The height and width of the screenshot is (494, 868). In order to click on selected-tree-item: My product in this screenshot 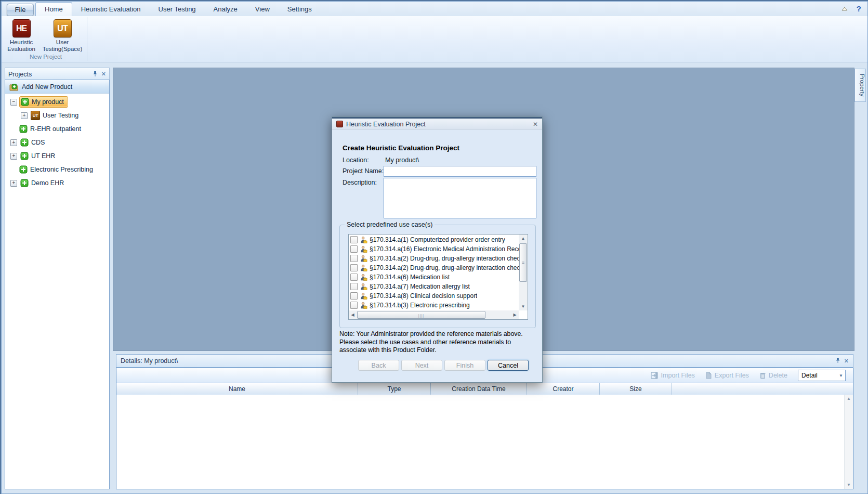, I will do `click(44, 102)`.